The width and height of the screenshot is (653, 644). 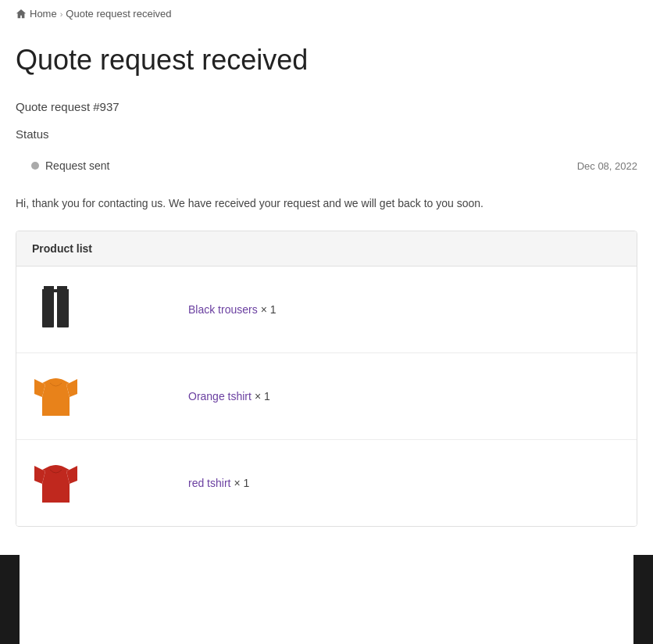 What do you see at coordinates (209, 483) in the screenshot?
I see `product-link-red-tshirt: red tshirt` at bounding box center [209, 483].